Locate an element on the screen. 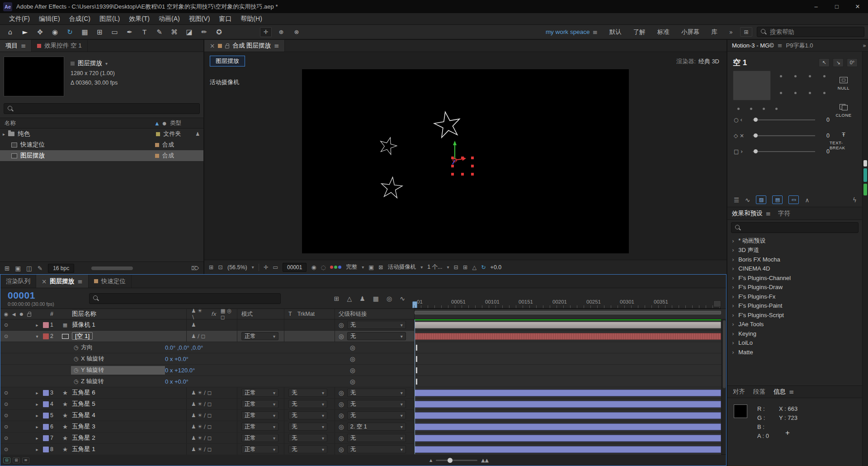 Image resolution: width=868 pixels, height=466 pixels. effects-search is located at coordinates (795, 228).